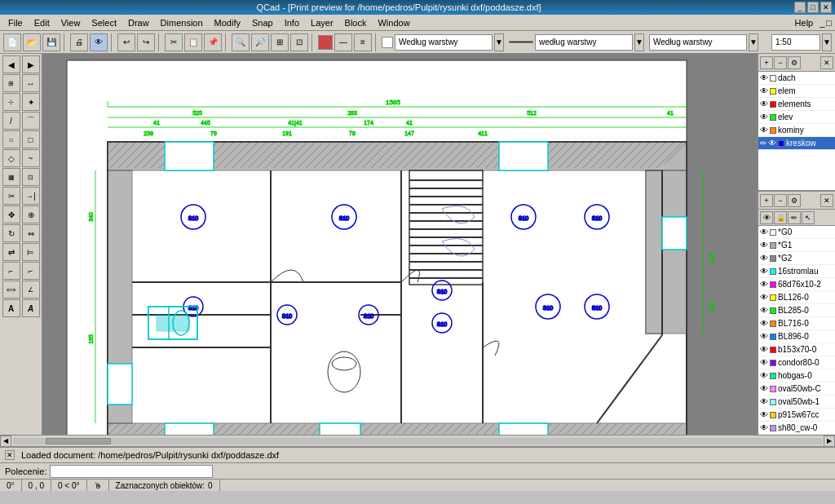 Image resolution: width=835 pixels, height=504 pixels. Describe the element at coordinates (797, 376) in the screenshot. I see `layer-item-hobgas: 👁 hobgas-0` at that location.